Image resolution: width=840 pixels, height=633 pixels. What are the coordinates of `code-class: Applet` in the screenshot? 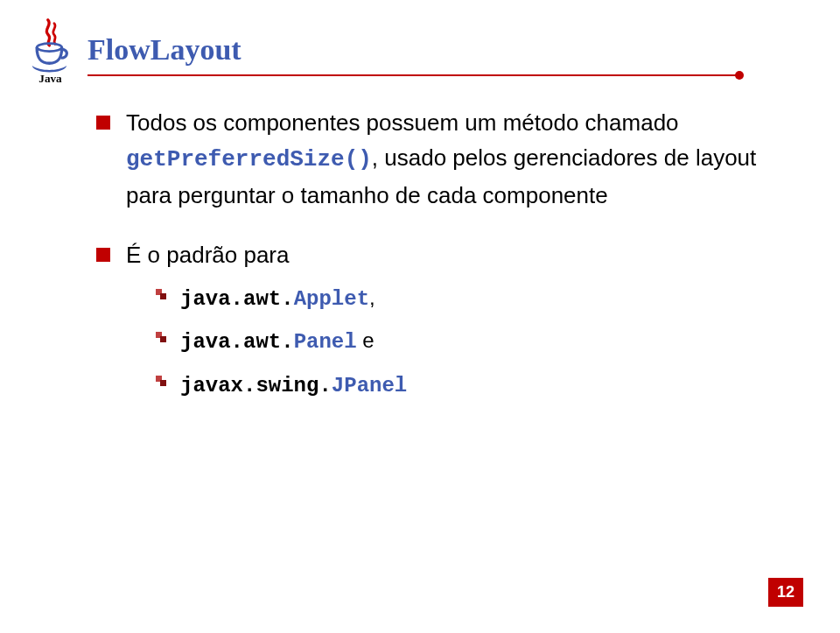 It's located at (332, 299).